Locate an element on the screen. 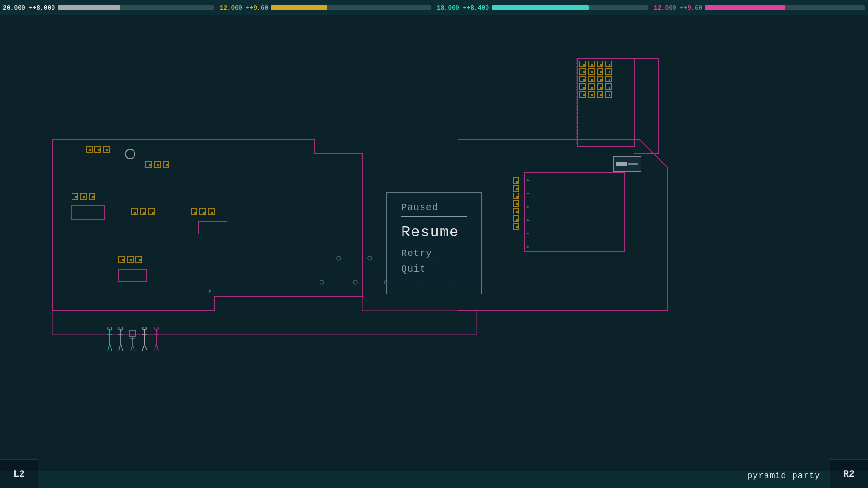  hud-bar-1-label: 20.000 ++8.000 is located at coordinates (29, 8).